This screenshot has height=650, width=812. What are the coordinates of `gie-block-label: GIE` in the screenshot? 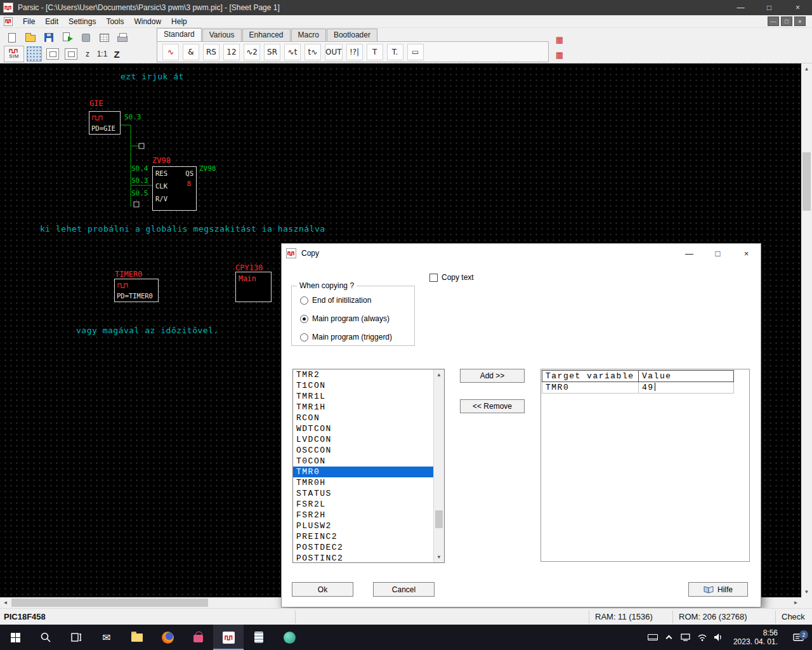 It's located at (96, 103).